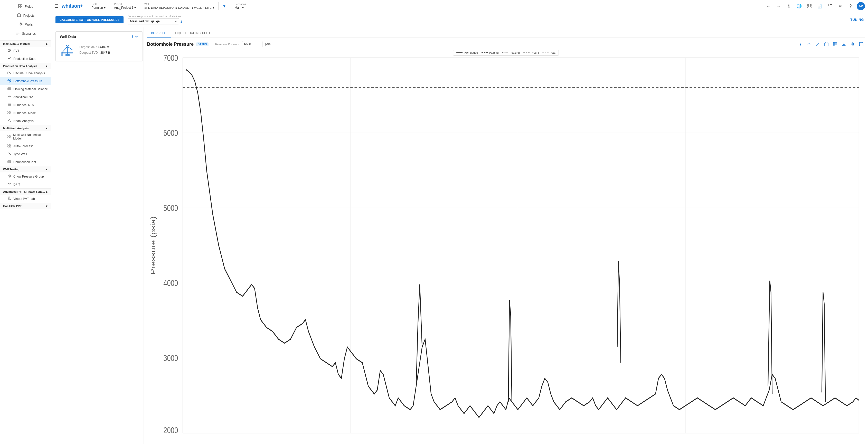  I want to click on section-multi-well: Multi-Well Analysis ▲, so click(26, 128).